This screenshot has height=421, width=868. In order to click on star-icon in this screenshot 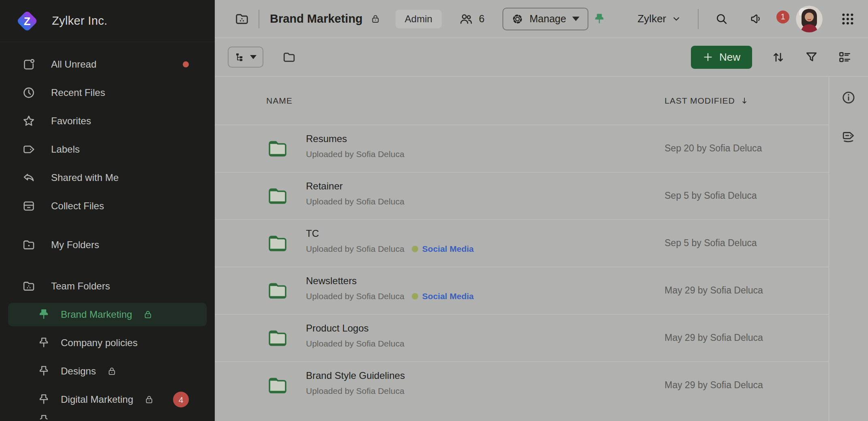, I will do `click(29, 121)`.